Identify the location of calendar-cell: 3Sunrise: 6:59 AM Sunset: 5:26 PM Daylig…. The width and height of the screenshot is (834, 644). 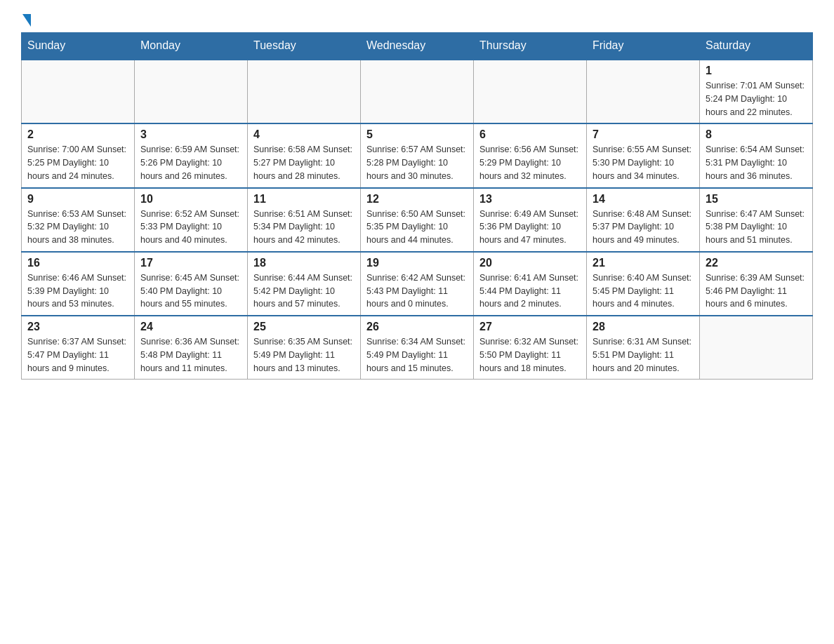
(191, 156).